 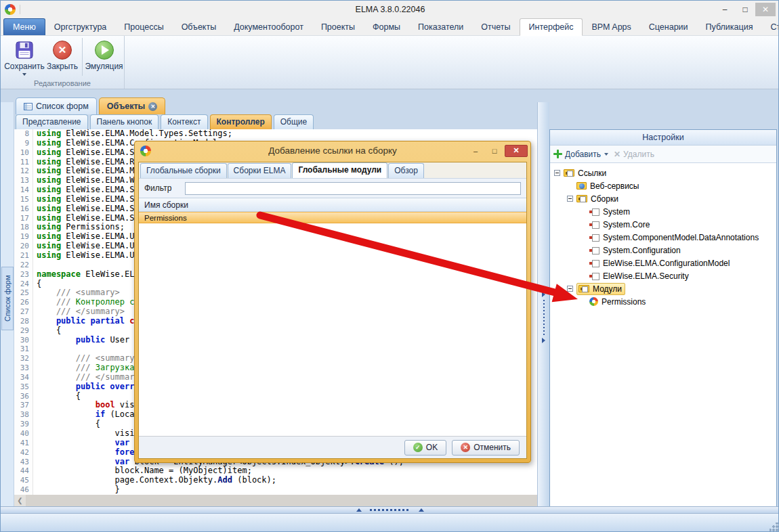 I want to click on tab-list-forms: Список форм, so click(x=56, y=106).